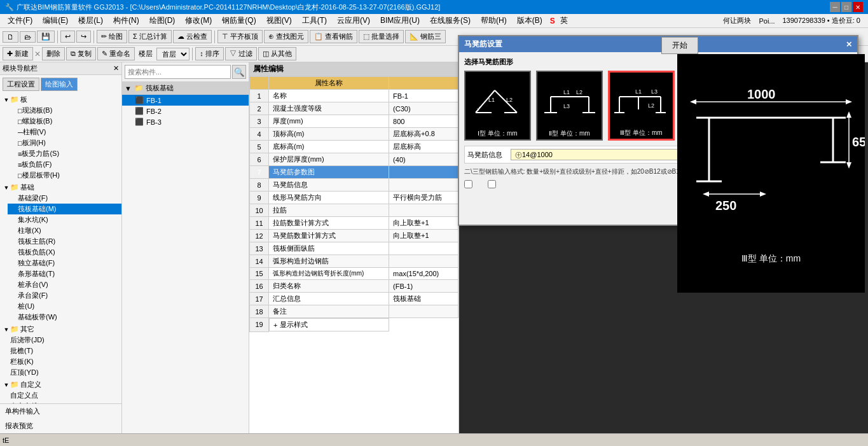  I want to click on sidebar-item-ctl: 承台梁(F), so click(65, 295).